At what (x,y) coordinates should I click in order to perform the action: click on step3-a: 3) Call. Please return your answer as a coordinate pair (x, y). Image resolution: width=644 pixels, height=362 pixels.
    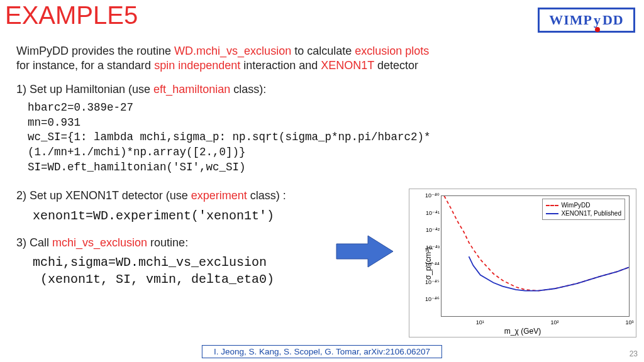
    Looking at the image, I should click on (34, 243).